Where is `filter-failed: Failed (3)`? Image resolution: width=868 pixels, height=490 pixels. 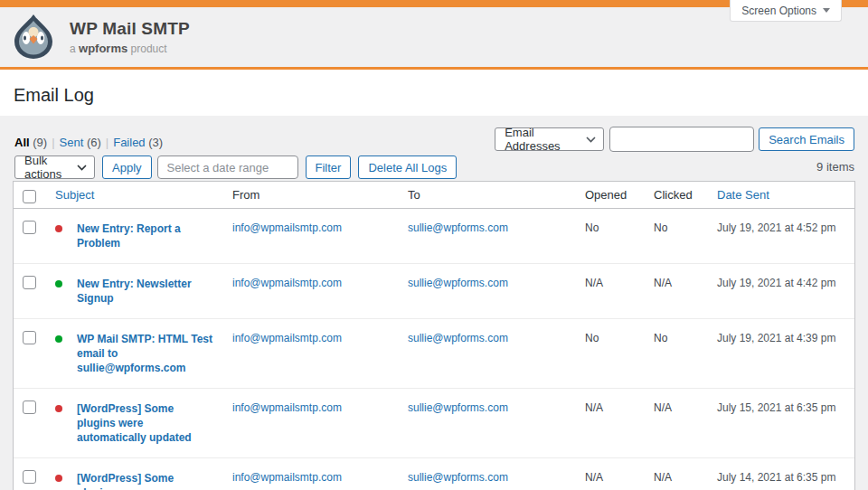
filter-failed: Failed (3) is located at coordinates (137, 143).